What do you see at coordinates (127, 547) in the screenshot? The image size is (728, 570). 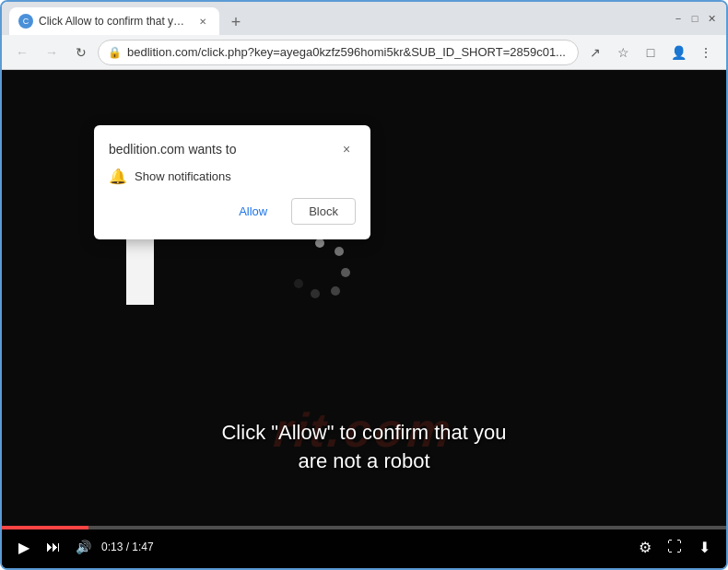 I see `time-display: 0:13 / 1:47` at bounding box center [127, 547].